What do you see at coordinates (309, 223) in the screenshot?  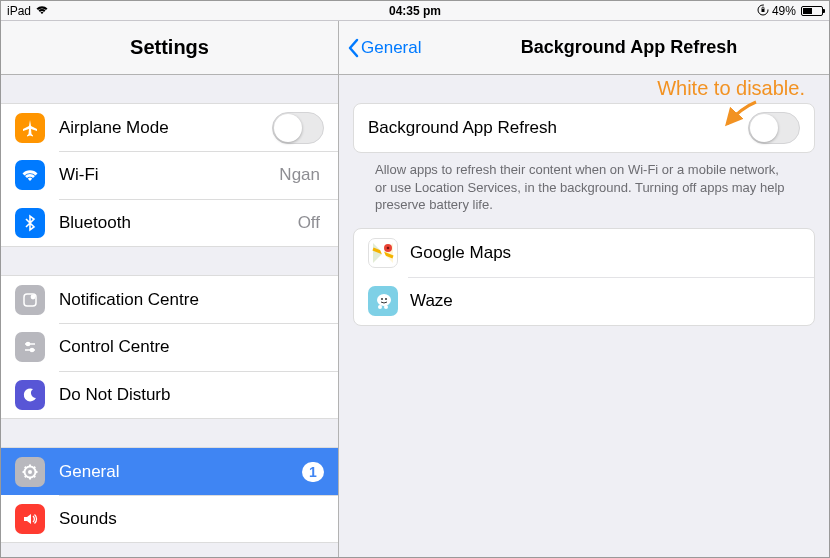 I see `bluetooth-status: Off` at bounding box center [309, 223].